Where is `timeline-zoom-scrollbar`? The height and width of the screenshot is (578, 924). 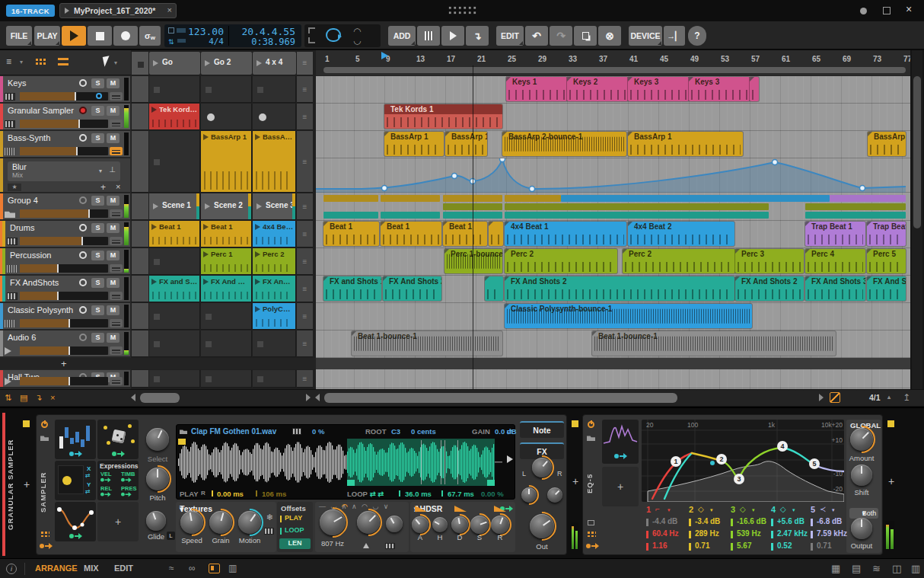
timeline-zoom-scrollbar is located at coordinates (615, 70).